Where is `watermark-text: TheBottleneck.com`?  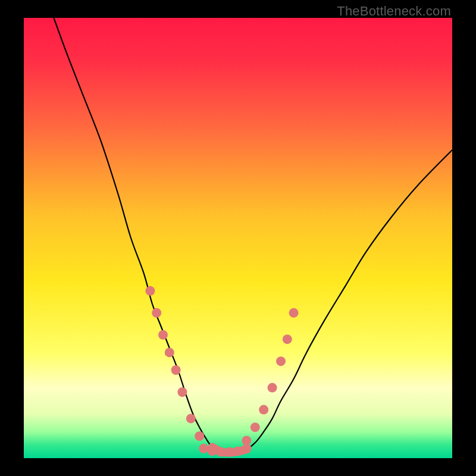
watermark-text: TheBottleneck.com is located at coordinates (394, 11).